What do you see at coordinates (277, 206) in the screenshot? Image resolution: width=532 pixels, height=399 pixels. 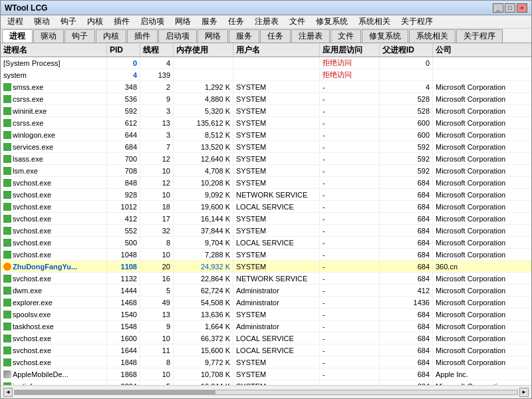 I see `user-cell: LOCAL SERVICE` at bounding box center [277, 206].